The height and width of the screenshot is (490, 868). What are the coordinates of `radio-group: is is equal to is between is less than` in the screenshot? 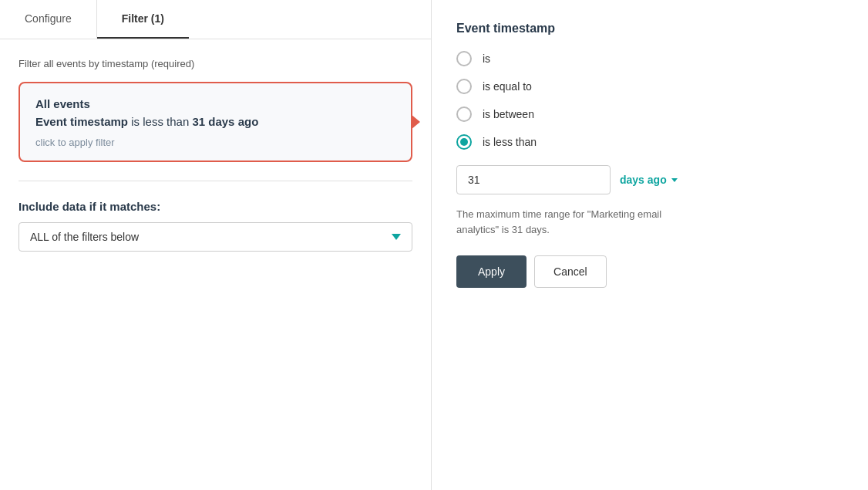 It's located at (650, 100).